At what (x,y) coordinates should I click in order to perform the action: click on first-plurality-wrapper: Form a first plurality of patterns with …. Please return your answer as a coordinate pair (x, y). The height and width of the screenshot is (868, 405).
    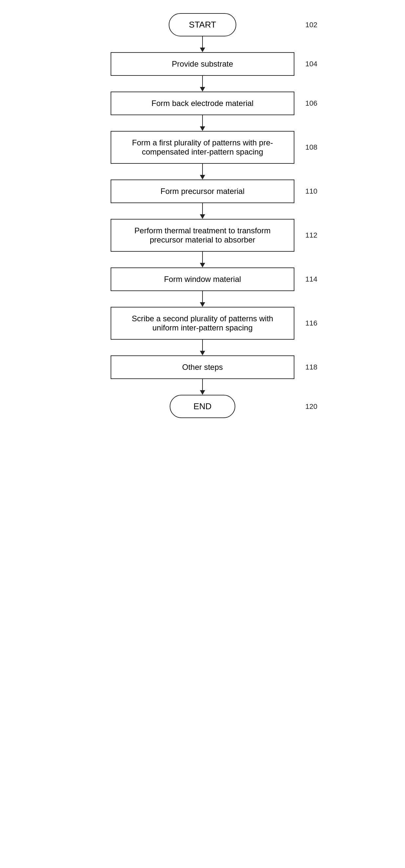
    Looking at the image, I should click on (202, 148).